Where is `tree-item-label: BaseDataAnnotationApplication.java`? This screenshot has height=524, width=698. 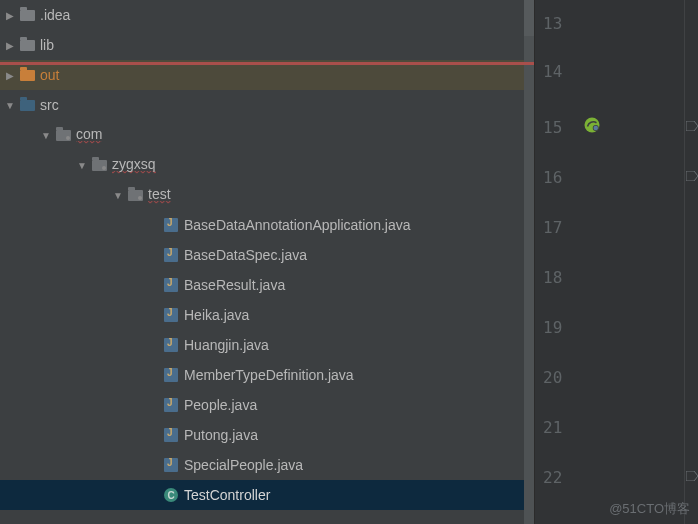
tree-item-label: BaseDataAnnotationApplication.java is located at coordinates (298, 225).